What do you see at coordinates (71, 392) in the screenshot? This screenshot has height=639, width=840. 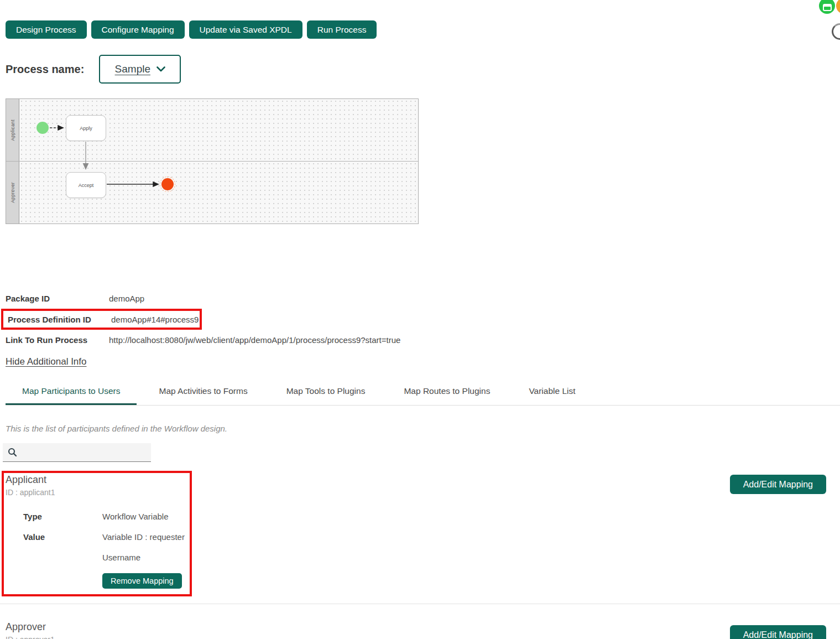 I see `tab-map-participants-to-users: Map Participants to Users` at bounding box center [71, 392].